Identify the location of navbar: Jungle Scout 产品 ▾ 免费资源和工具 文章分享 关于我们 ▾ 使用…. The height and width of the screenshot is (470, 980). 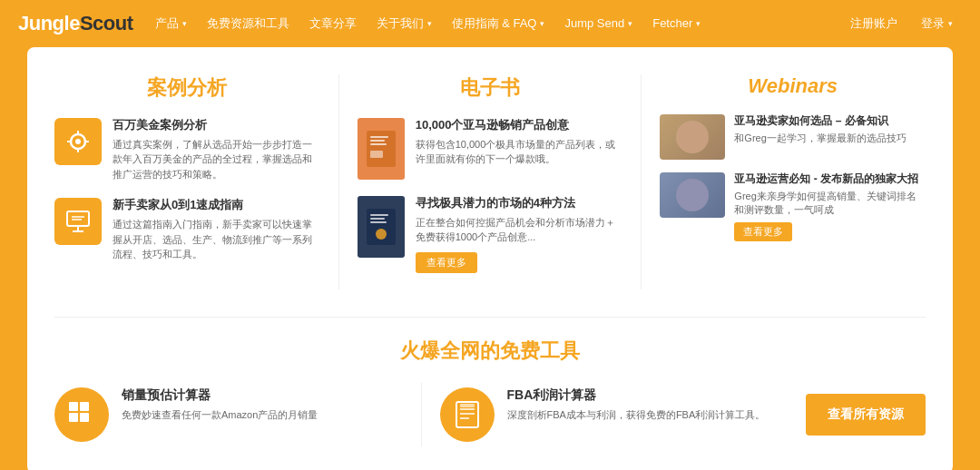
(490, 24).